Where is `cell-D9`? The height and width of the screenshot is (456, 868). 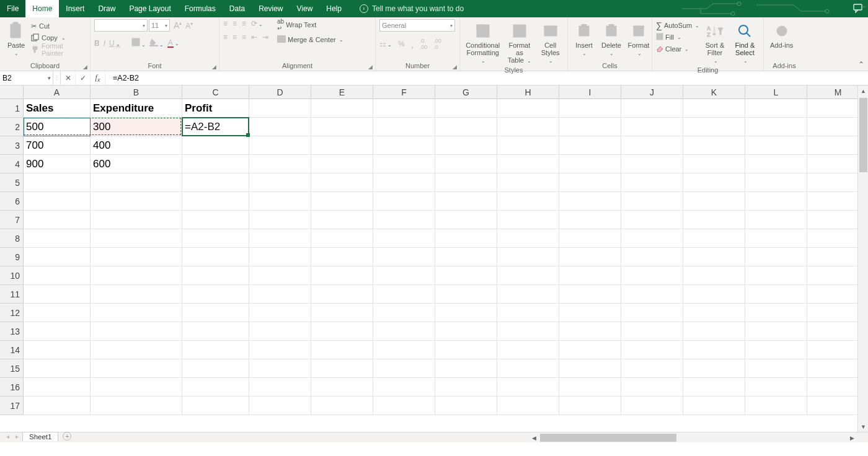 cell-D9 is located at coordinates (280, 257).